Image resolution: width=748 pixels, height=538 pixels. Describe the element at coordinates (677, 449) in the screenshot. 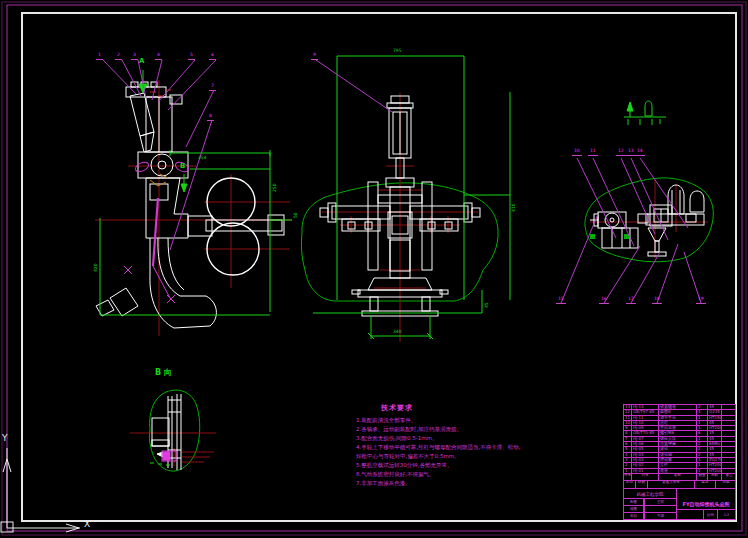

I see `bom-cell: 滚轮` at that location.